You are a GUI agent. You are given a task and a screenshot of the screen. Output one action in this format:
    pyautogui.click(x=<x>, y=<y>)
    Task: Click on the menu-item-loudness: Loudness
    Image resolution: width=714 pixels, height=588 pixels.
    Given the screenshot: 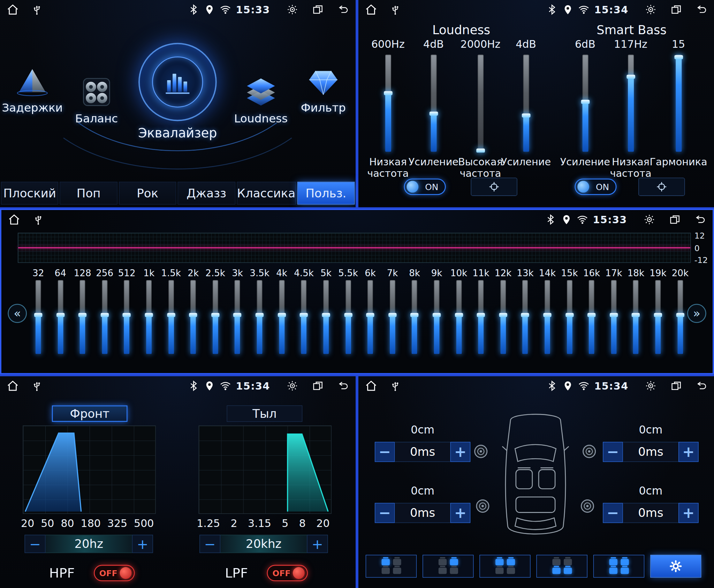 What is the action you would take?
    pyautogui.click(x=261, y=100)
    